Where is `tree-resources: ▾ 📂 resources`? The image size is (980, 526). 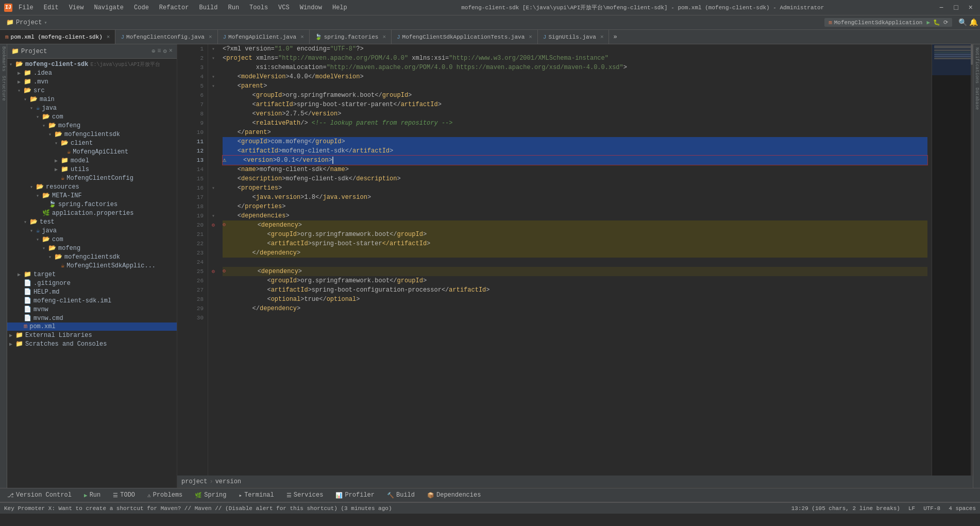
tree-resources: ▾ 📂 resources is located at coordinates (92, 186).